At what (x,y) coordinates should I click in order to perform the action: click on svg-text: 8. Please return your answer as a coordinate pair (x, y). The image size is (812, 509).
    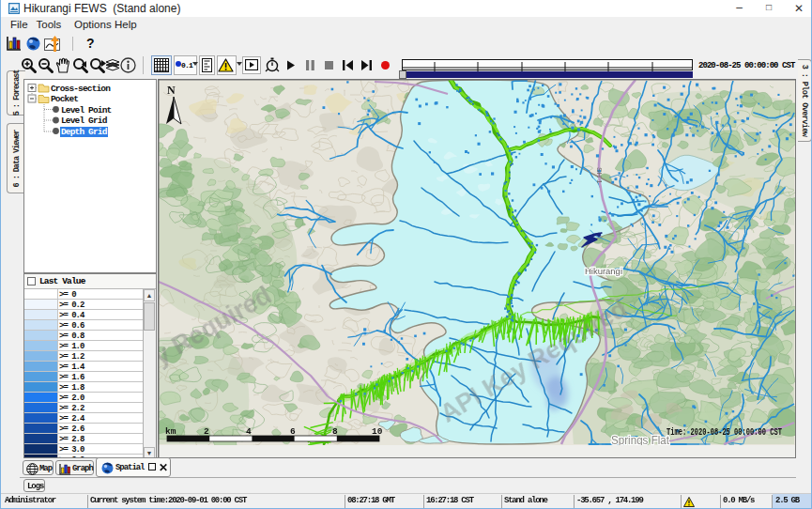
    Looking at the image, I should click on (335, 432).